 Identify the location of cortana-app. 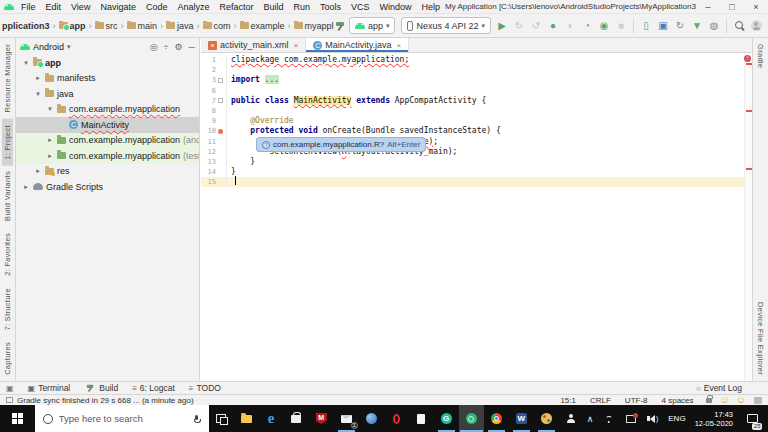
(372, 418).